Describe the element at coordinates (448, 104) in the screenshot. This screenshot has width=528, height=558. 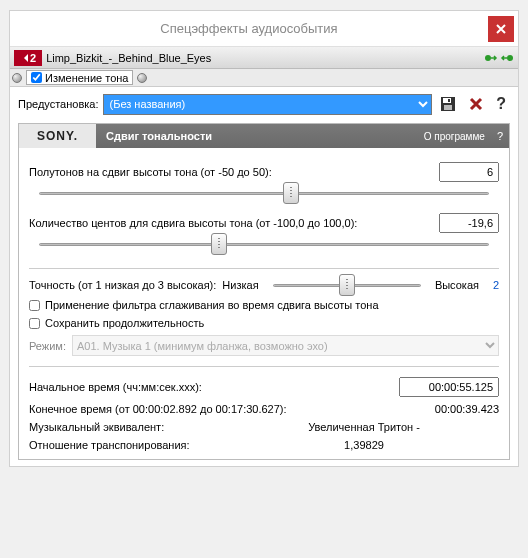
I see `save-preset-button` at that location.